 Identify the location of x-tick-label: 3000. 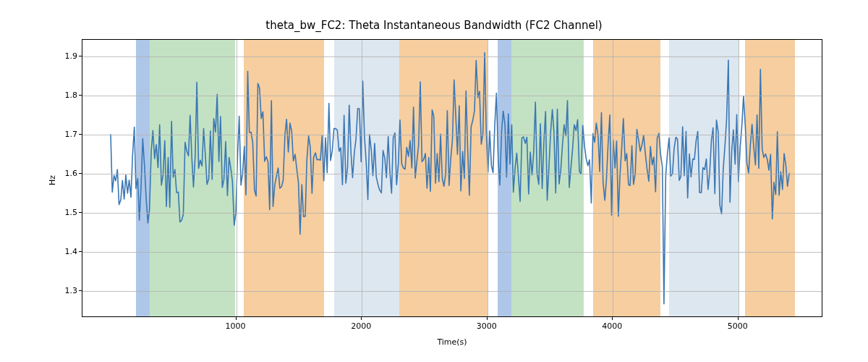
(487, 326).